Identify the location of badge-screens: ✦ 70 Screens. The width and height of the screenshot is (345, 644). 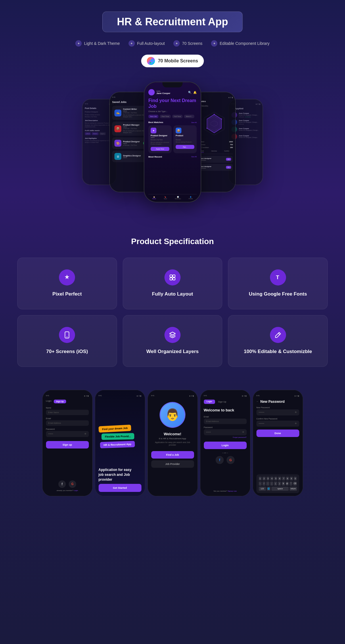
(188, 43).